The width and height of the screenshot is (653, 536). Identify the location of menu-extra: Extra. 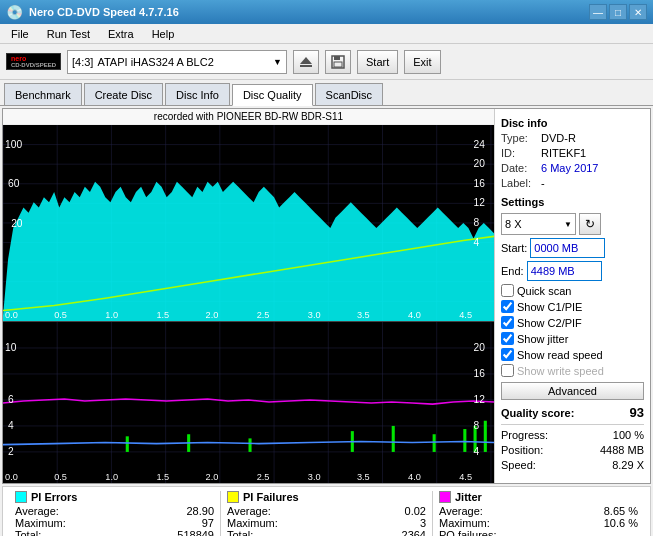
(121, 34).